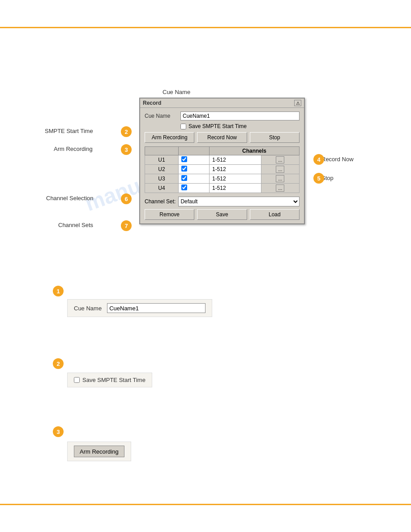  I want to click on badge-7: 7, so click(126, 226).